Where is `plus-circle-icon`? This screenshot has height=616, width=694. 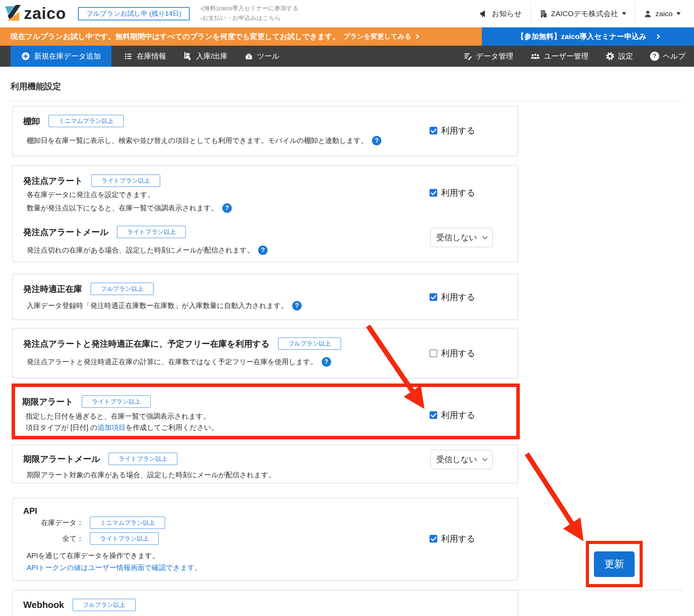
plus-circle-icon is located at coordinates (26, 56).